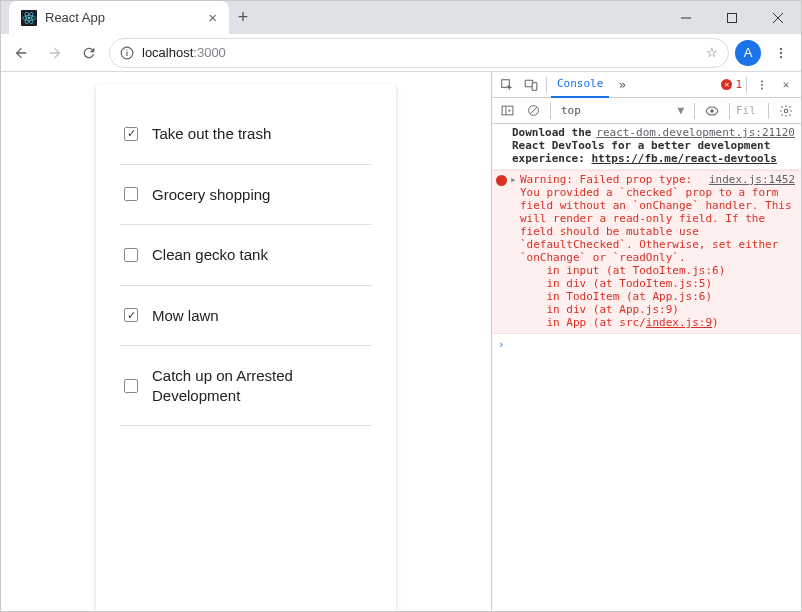 This screenshot has width=802, height=612. Describe the element at coordinates (246, 316) in the screenshot. I see `todo-item: Mow lawn` at that location.